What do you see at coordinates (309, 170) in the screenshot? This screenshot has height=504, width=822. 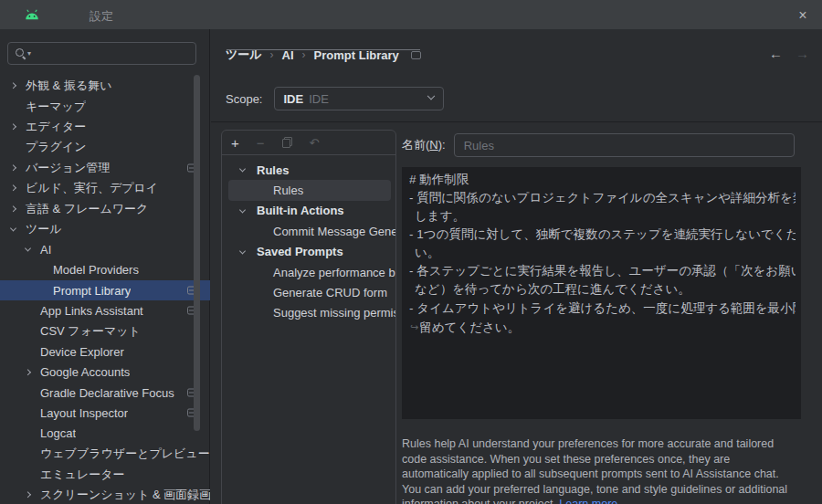 I see `prompt-group-rules: Rules` at bounding box center [309, 170].